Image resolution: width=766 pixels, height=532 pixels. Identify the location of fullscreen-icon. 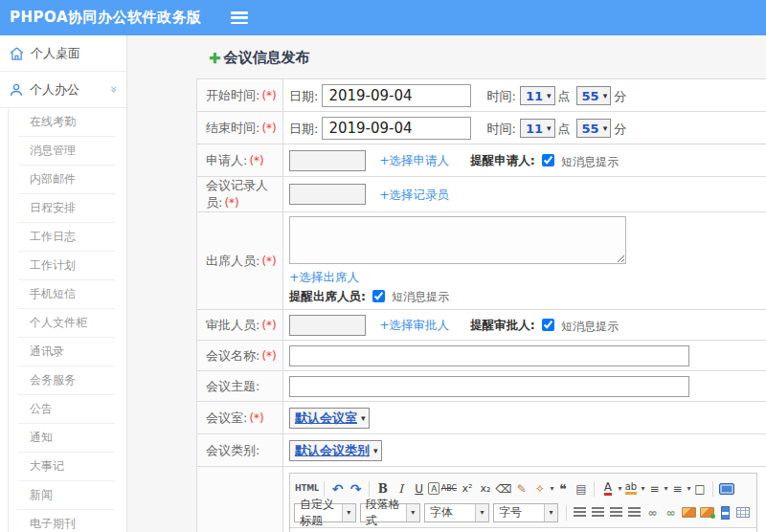
(726, 489).